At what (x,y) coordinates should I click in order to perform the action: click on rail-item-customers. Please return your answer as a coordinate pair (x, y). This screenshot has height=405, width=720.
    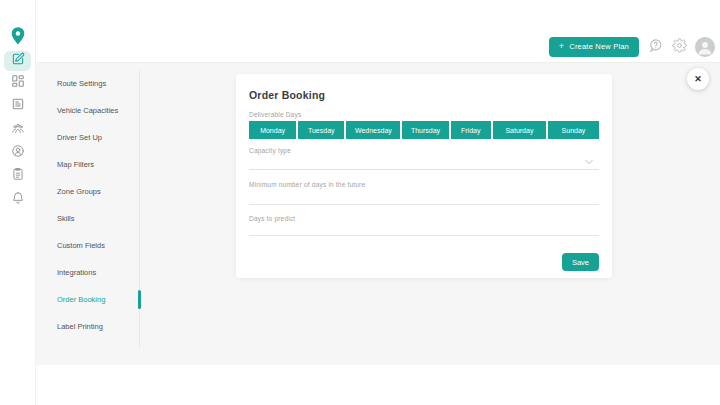
    Looking at the image, I should click on (18, 153).